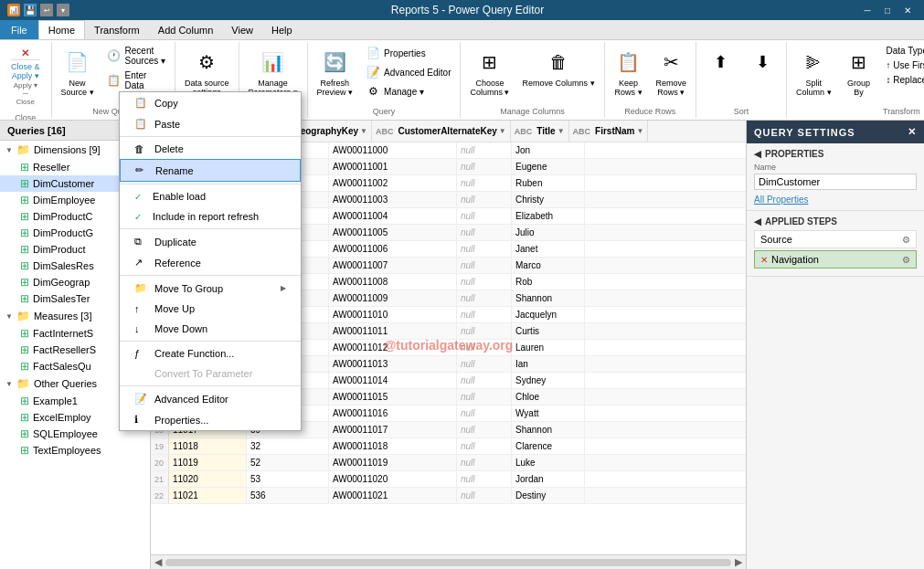 This screenshot has width=924, height=569. What do you see at coordinates (448, 479) in the screenshot?
I see `table-row: 21 11020 53 AW00011020 null Jordan` at bounding box center [448, 479].